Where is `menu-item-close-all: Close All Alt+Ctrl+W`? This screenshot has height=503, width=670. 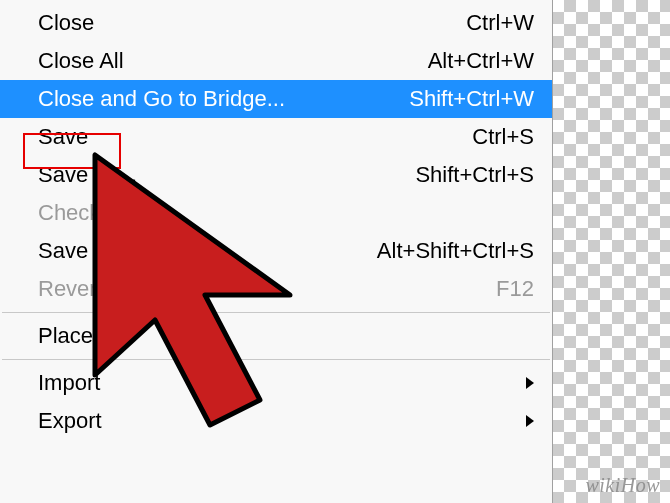 menu-item-close-all: Close All Alt+Ctrl+W is located at coordinates (276, 61).